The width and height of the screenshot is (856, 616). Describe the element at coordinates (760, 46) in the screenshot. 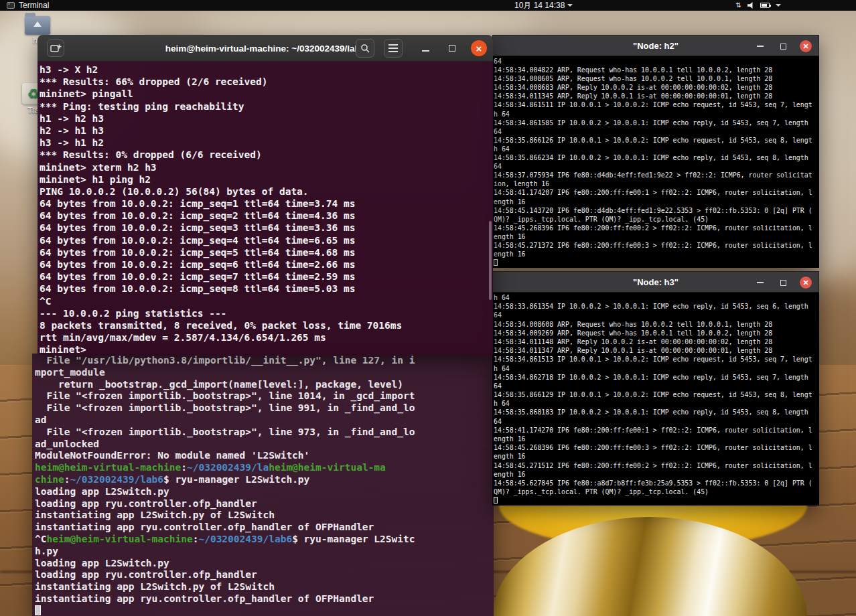

I see `minimize-icon` at that location.